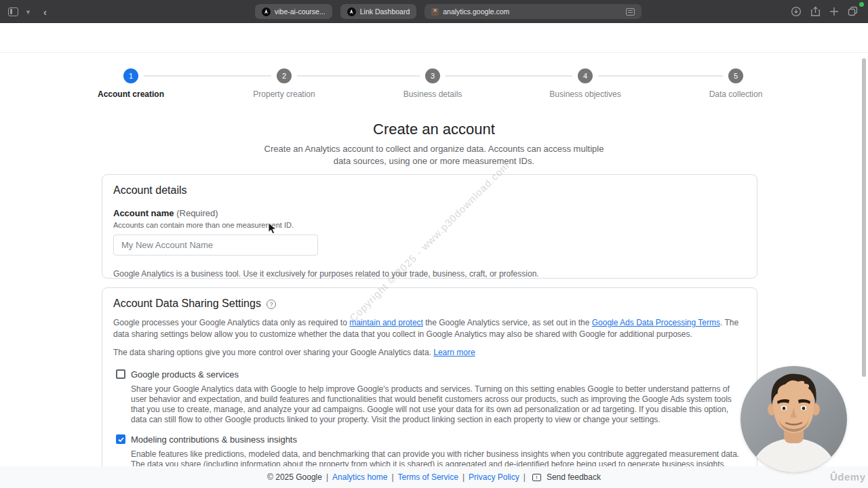 The width and height of the screenshot is (868, 488). Describe the element at coordinates (121, 374) in the screenshot. I see `checkbox-google-products` at that location.